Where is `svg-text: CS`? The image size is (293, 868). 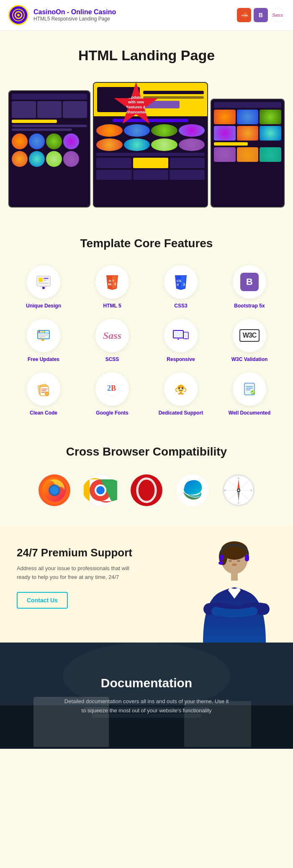 svg-text: CS is located at coordinates (179, 281).